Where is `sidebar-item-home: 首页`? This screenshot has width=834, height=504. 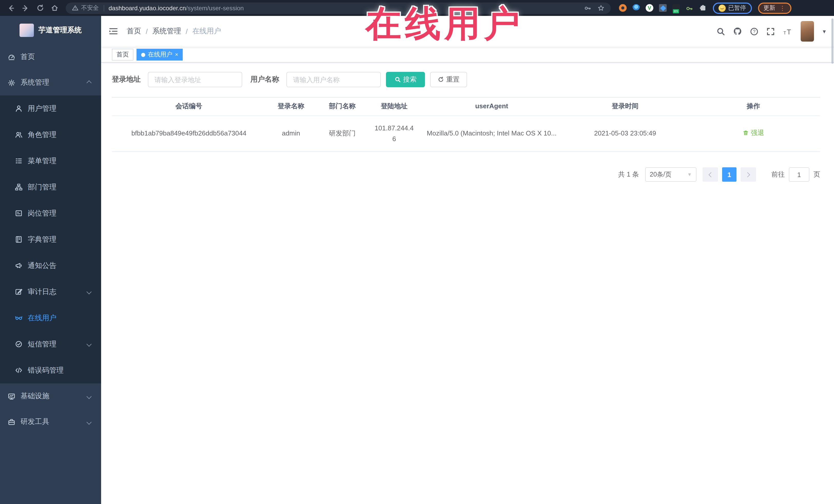
sidebar-item-home: 首页 is located at coordinates (51, 57).